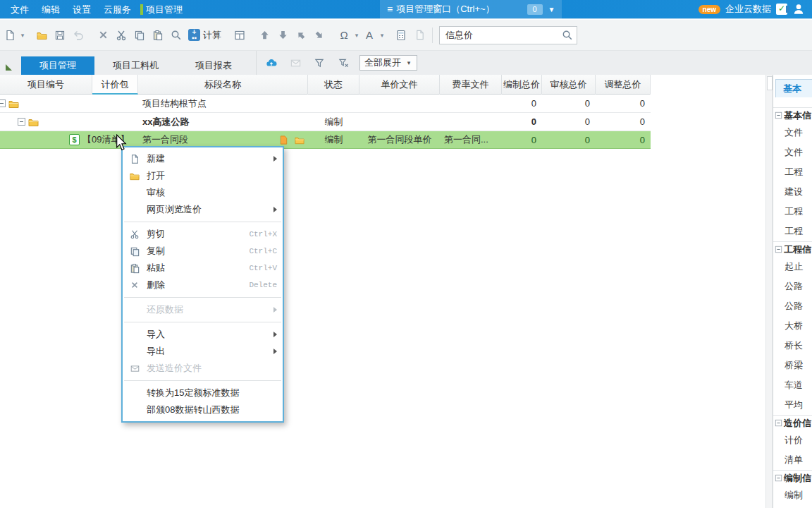 Image resolution: width=812 pixels, height=508 pixels. Describe the element at coordinates (117, 10) in the screenshot. I see `menu-cloud-services: 云服务` at that location.